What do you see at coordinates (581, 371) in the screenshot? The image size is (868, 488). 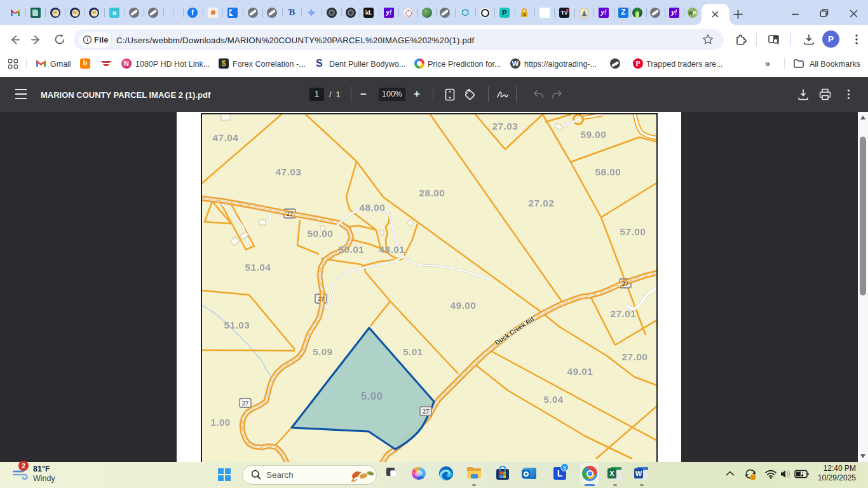 I see `svg-text: 49.01` at bounding box center [581, 371].